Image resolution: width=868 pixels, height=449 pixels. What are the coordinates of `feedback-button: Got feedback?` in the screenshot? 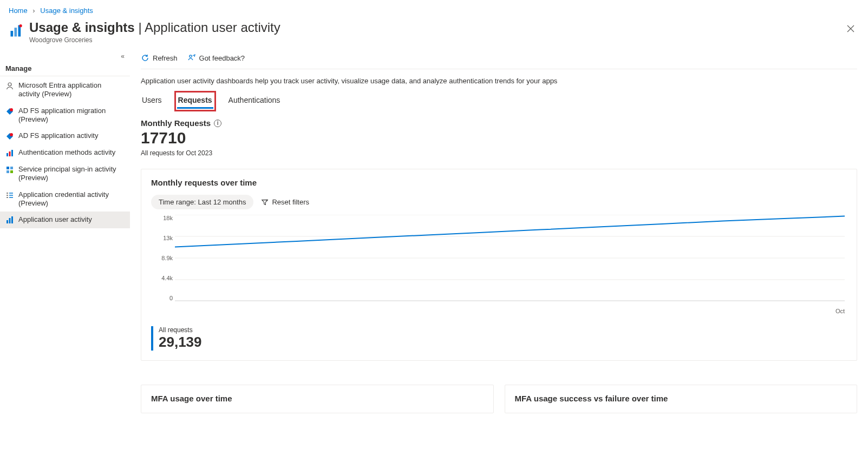 It's located at (217, 58).